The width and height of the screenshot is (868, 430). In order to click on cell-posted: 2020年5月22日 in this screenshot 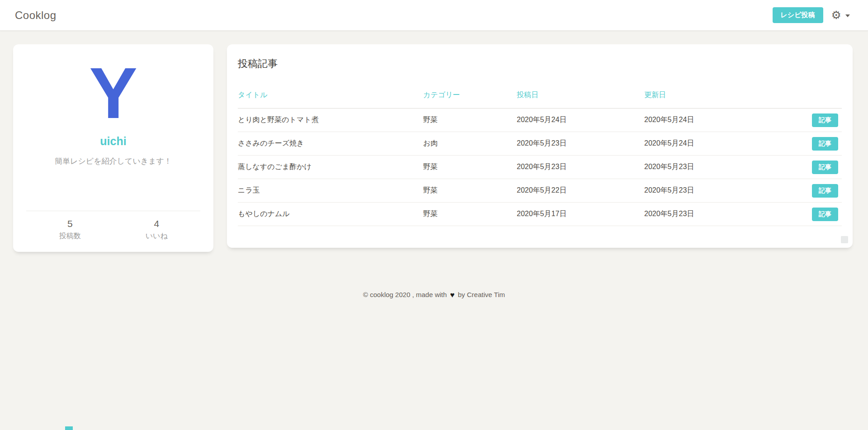, I will do `click(580, 191)`.